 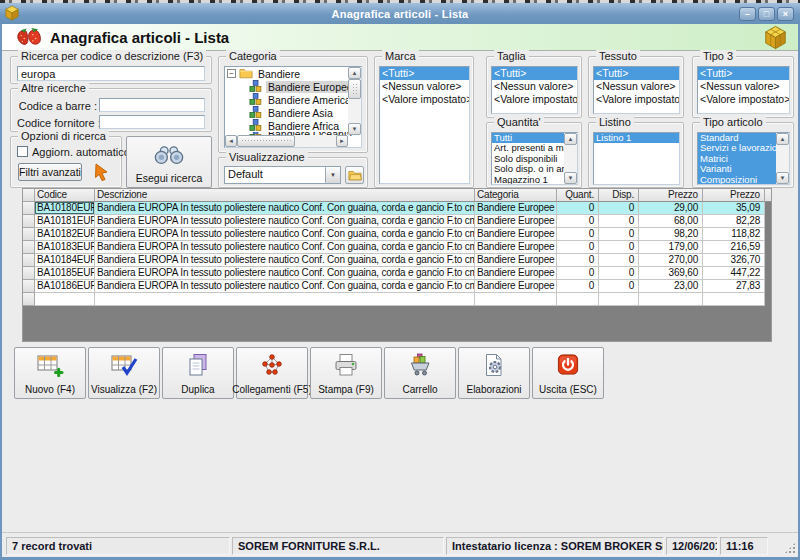 What do you see at coordinates (285, 196) in the screenshot?
I see `column-header-descrizione: Descrizione` at bounding box center [285, 196].